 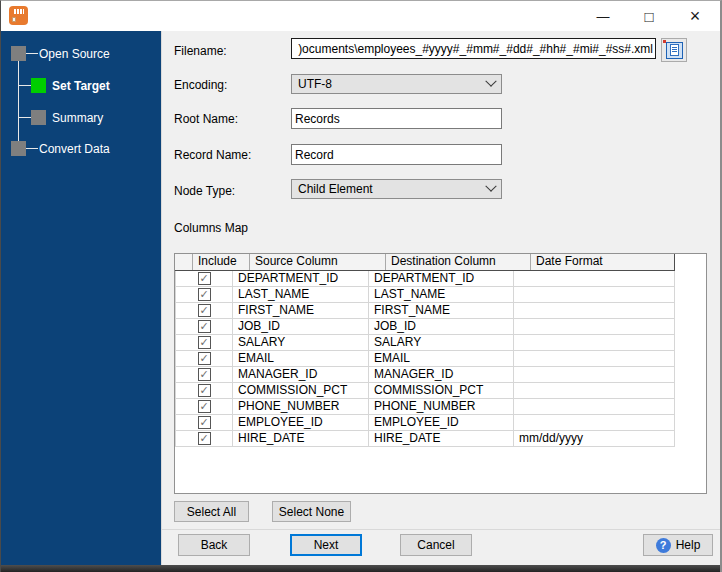 I want to click on select-all-button: Select All, so click(x=212, y=512).